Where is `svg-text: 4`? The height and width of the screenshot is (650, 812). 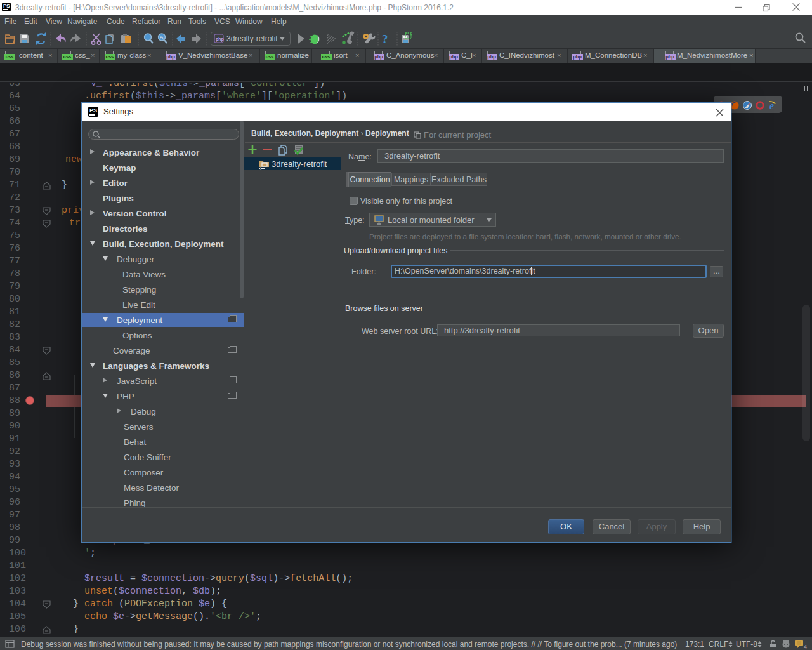
svg-text: 4 is located at coordinates (806, 646).